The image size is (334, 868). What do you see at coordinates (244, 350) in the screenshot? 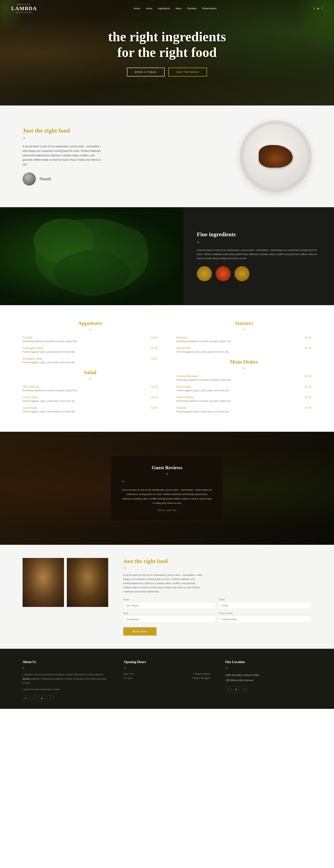
I see `starters-item-2: Spanish Pie $5.50 Pureed eggplant, garli…` at bounding box center [244, 350].